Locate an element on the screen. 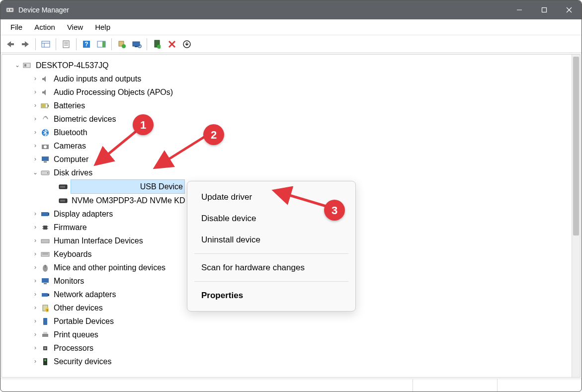 The image size is (582, 392). toolbar: ? is located at coordinates (291, 44).